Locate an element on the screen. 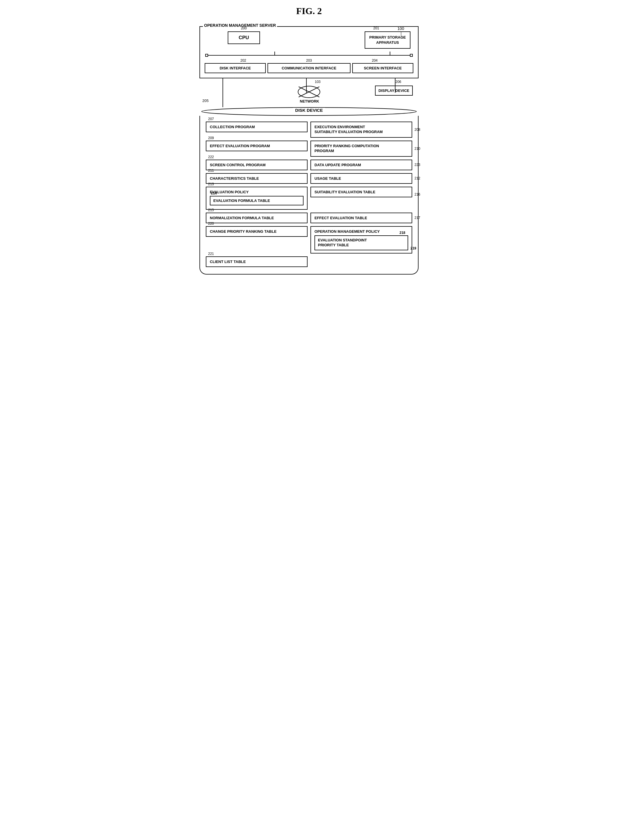 The image size is (618, 840). effect-eval-table: EFFECT EVALUATION TABLE is located at coordinates (361, 218).